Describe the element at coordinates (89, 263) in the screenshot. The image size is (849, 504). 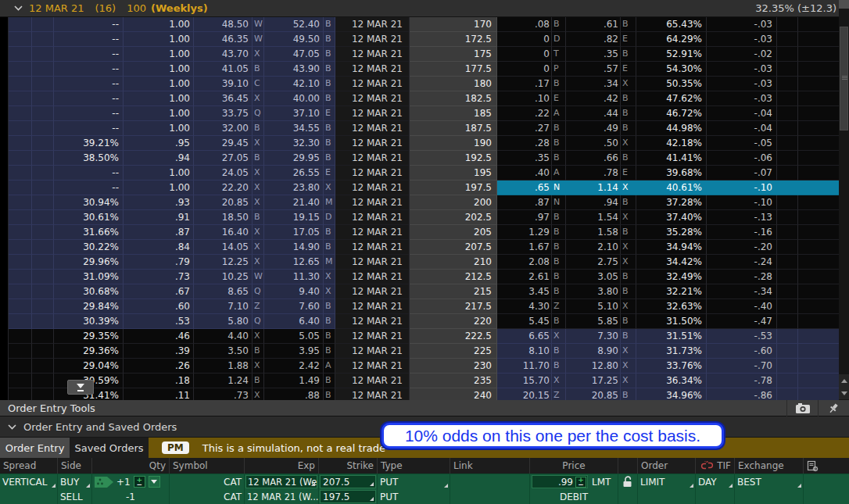
I see `chain-cell: 29.96%` at that location.